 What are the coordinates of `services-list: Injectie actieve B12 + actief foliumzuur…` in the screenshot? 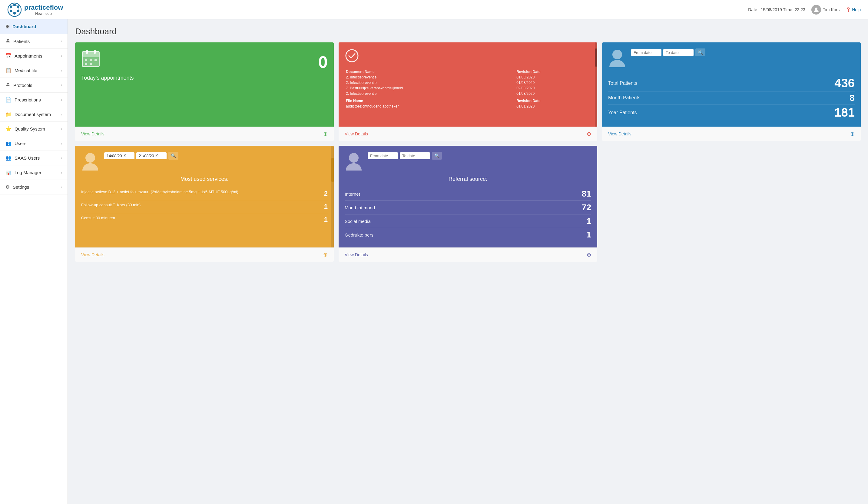 It's located at (205, 207).